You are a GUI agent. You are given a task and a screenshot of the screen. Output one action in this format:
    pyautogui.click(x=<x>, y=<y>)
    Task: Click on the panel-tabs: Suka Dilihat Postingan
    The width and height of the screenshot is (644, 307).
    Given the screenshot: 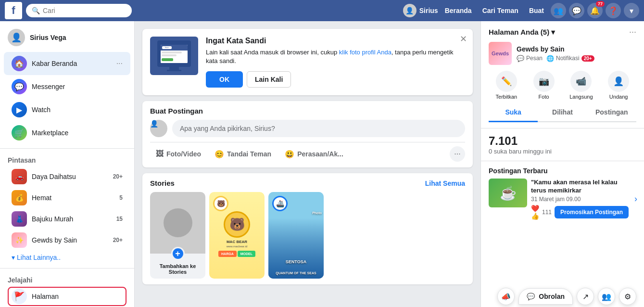 What is the action you would take?
    pyautogui.click(x=563, y=113)
    